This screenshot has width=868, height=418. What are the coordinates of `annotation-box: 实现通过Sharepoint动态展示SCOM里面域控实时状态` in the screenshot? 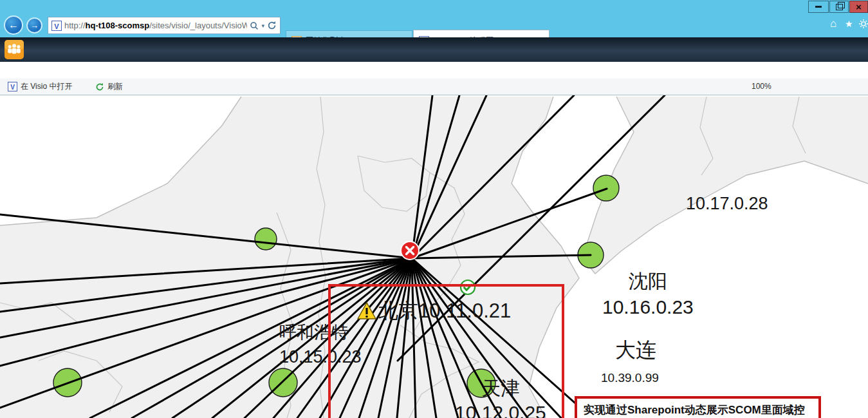 It's located at (697, 407).